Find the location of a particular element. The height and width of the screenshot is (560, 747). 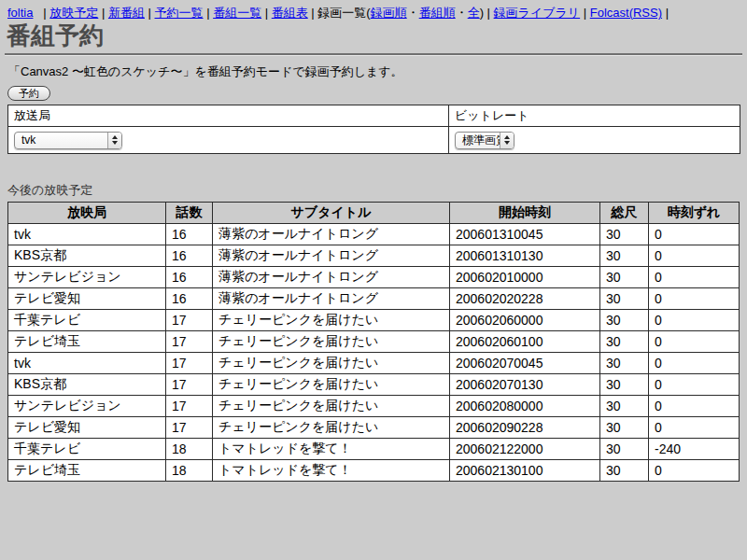

schedule-col-header-3: 開始時刻 is located at coordinates (525, 213).